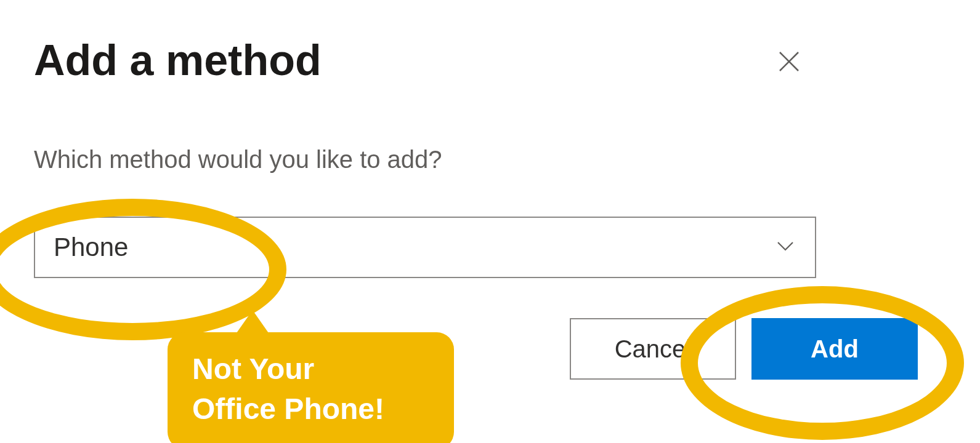 The height and width of the screenshot is (443, 980). What do you see at coordinates (785, 247) in the screenshot?
I see `chevron-down-icon` at bounding box center [785, 247].